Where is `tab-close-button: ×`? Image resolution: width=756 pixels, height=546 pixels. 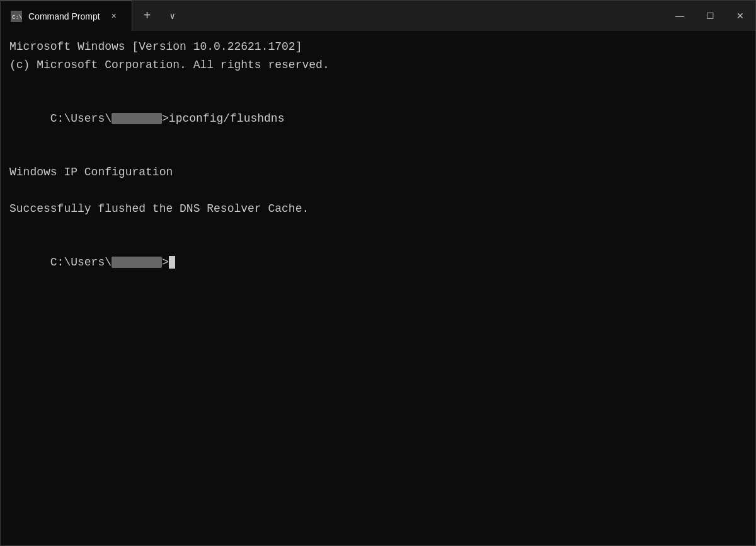
tab-close-button: × is located at coordinates (114, 16).